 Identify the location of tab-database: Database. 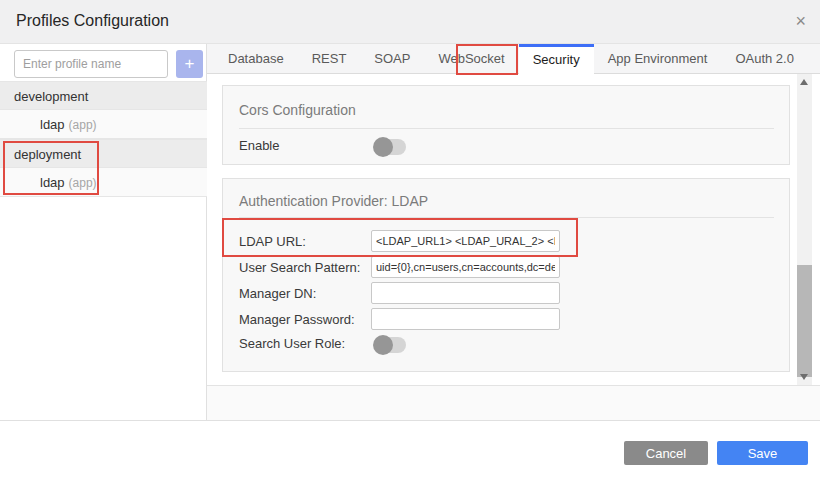
(256, 59).